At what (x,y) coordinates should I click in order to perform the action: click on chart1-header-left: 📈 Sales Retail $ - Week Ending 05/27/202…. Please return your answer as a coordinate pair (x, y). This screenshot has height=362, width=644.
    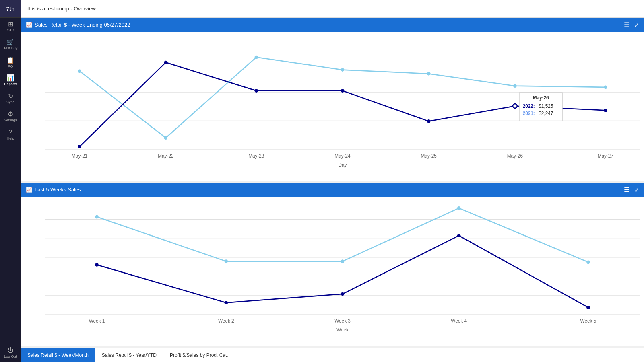
    Looking at the image, I should click on (78, 25).